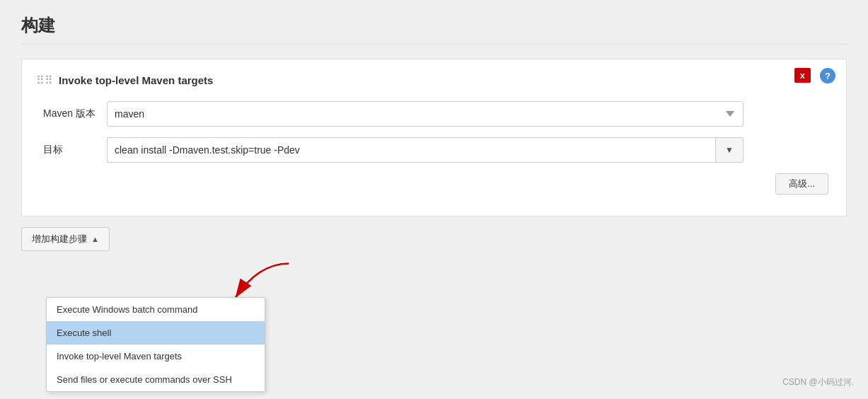  Describe the element at coordinates (434, 114) in the screenshot. I see `maven-version-row: Maven 版本 maven` at that location.